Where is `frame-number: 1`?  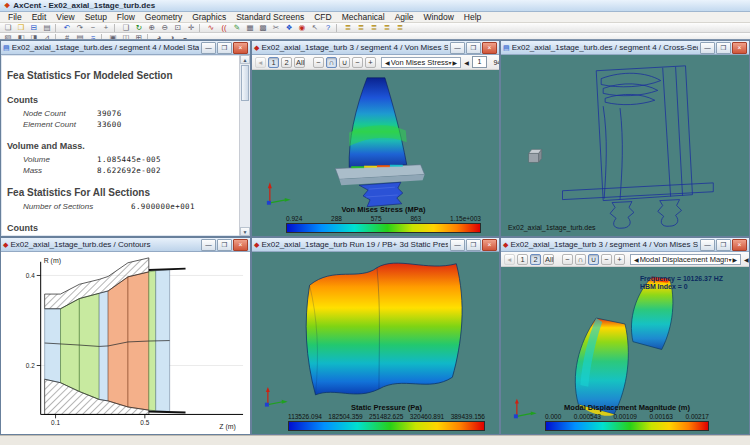
frame-number: 1 is located at coordinates (480, 62).